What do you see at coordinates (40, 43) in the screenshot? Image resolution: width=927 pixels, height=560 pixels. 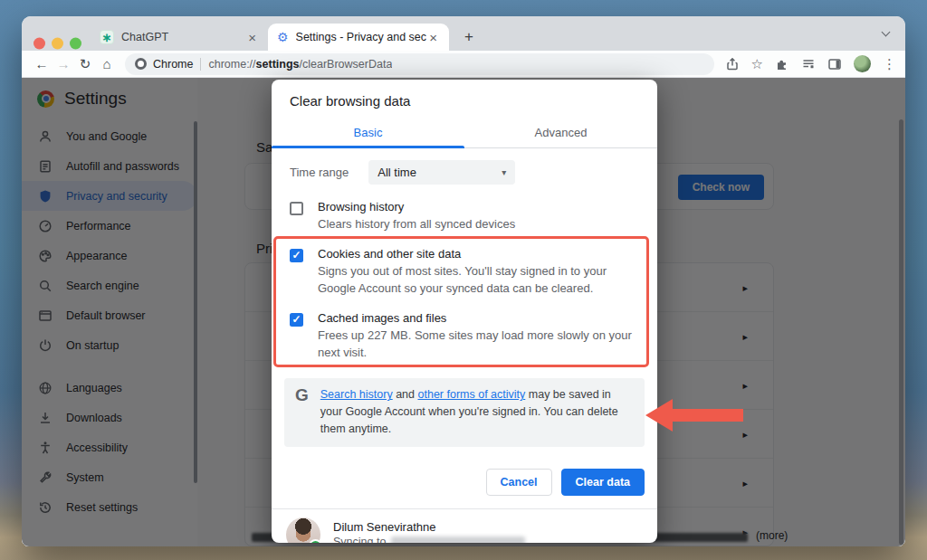 I see `close-window-button` at bounding box center [40, 43].